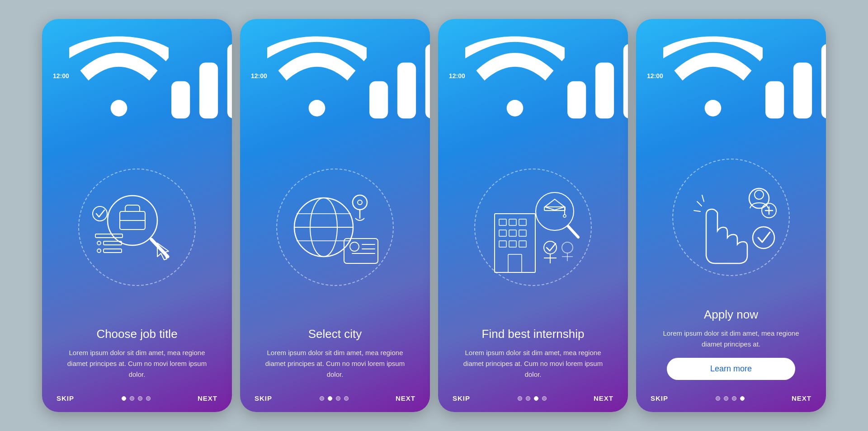  Describe the element at coordinates (137, 399) in the screenshot. I see `nav-bar-1: SKIP NEXT` at that location.